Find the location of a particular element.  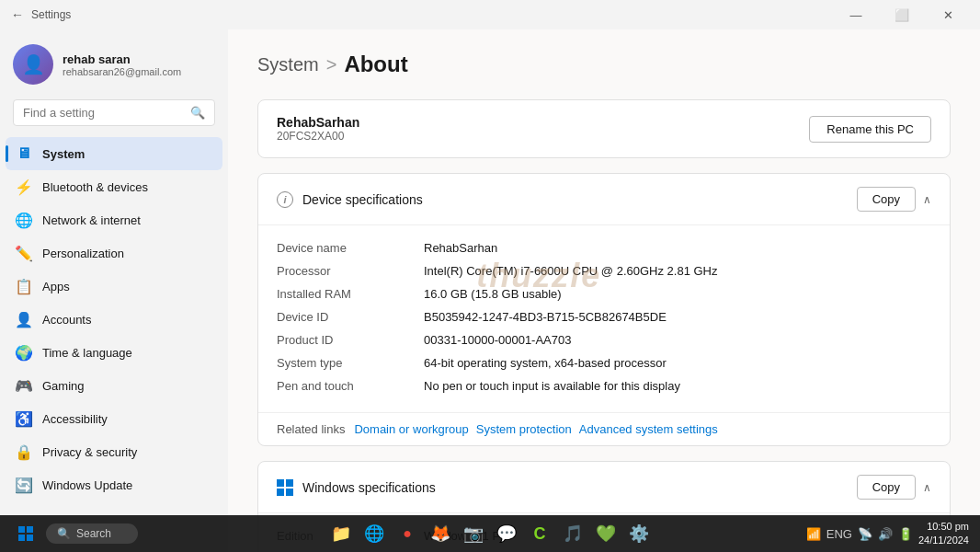

windows-specs-copy-button: Copy is located at coordinates (886, 488).